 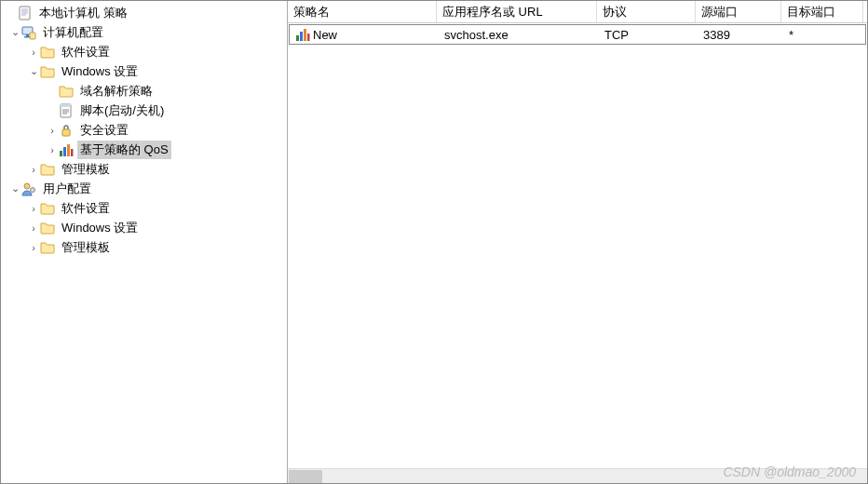 I want to click on column-dest-port: 目标端口, so click(x=822, y=11).